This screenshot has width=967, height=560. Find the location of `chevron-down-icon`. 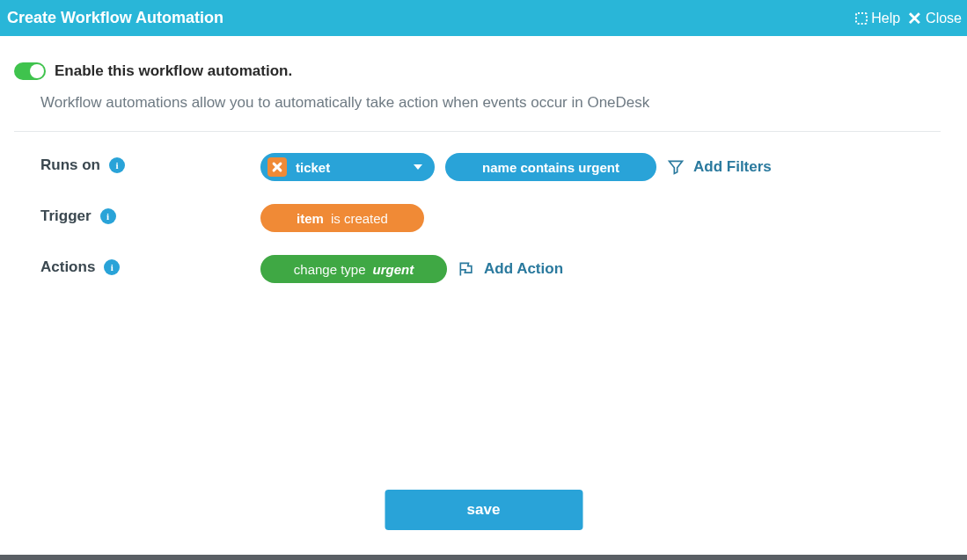

chevron-down-icon is located at coordinates (418, 167).